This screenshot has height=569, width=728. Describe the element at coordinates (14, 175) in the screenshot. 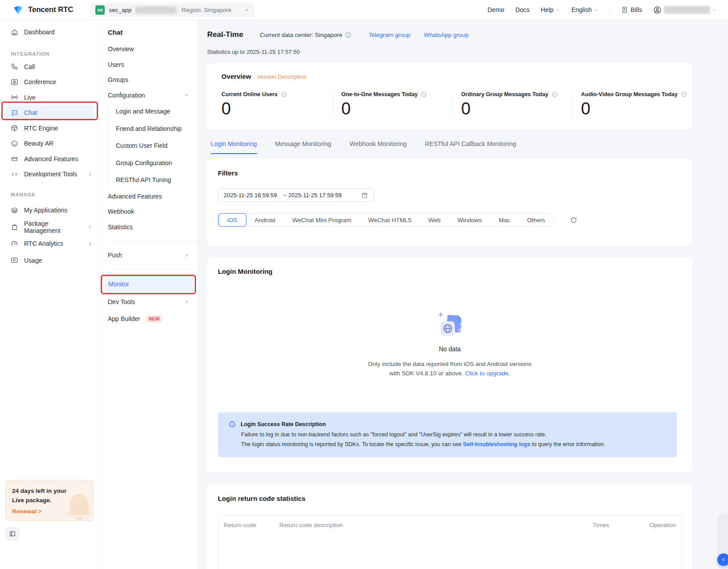

I see `code-icon` at that location.